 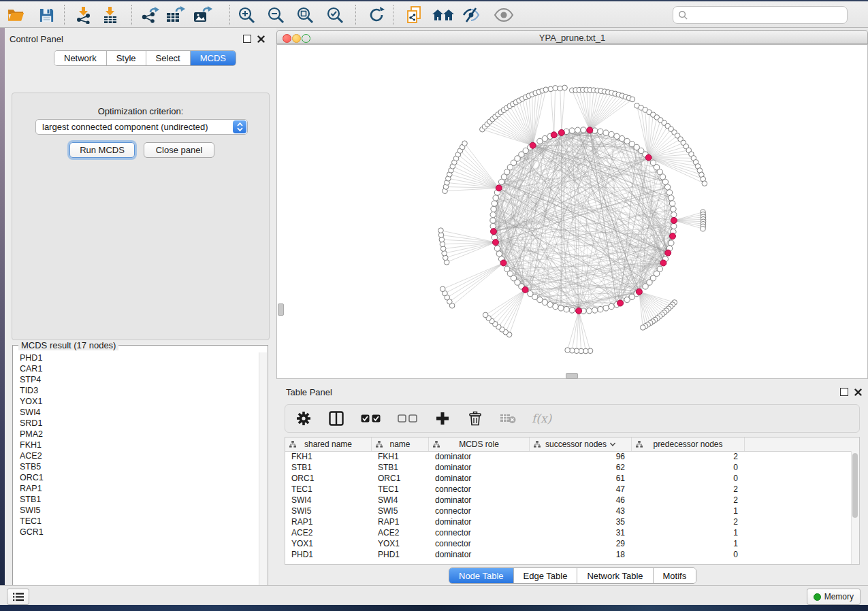 What do you see at coordinates (568, 511) in the screenshot?
I see `table-row: SWI5SWI5connector431` at bounding box center [568, 511].